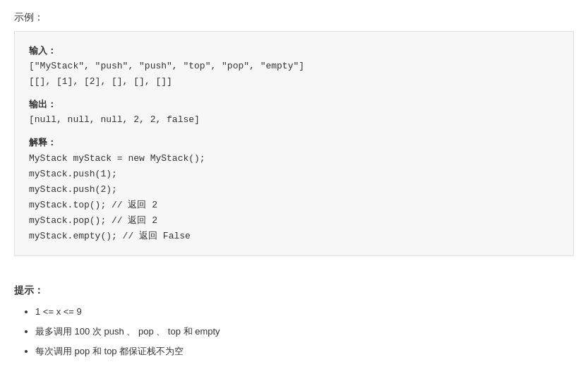 The image size is (588, 374). Describe the element at coordinates (42, 143) in the screenshot. I see `explain-label-text: 解释：` at that location.